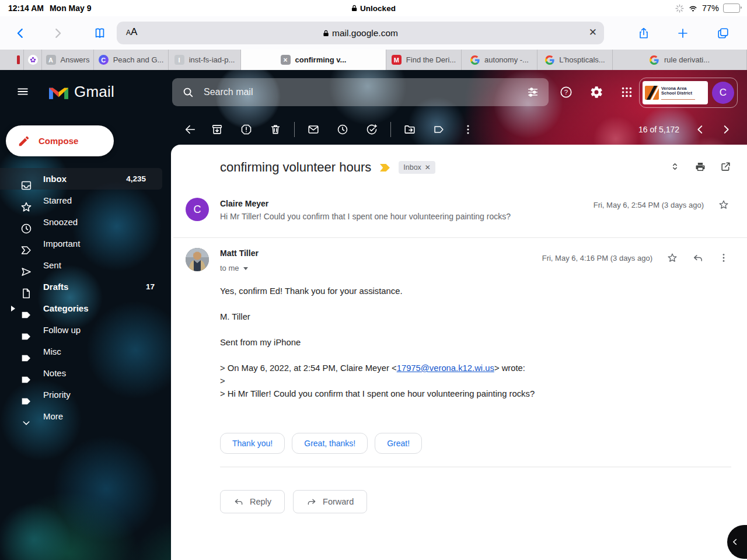 This screenshot has width=747, height=560. Describe the element at coordinates (100, 33) in the screenshot. I see `bookmarks-icon` at that location.